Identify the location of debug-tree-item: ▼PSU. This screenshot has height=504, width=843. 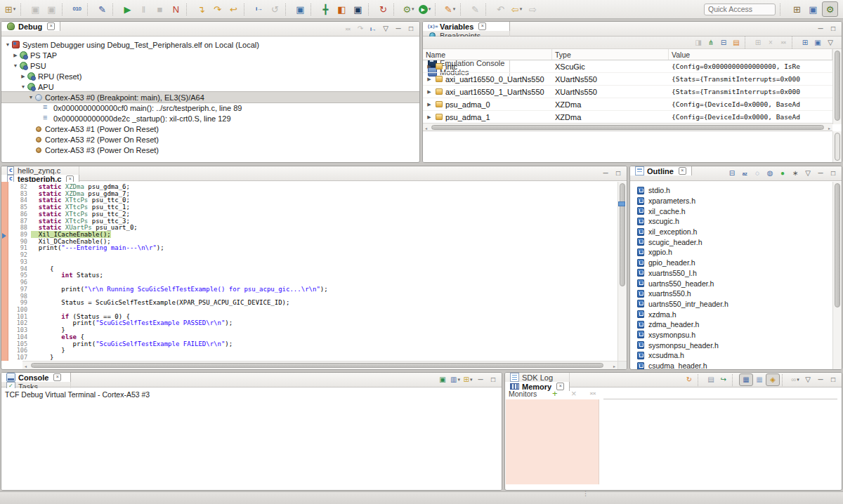
(211, 66).